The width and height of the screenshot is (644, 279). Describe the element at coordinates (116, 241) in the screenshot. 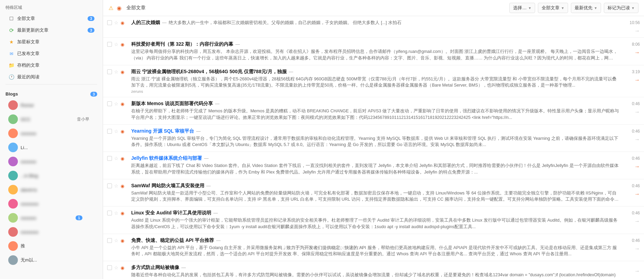

I see `article-star-9: ☆` at that location.